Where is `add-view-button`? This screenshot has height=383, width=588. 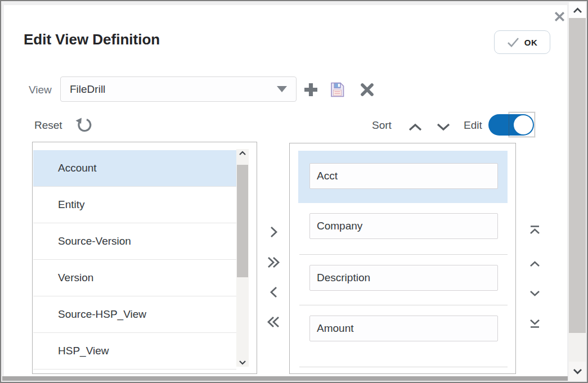
add-view-button is located at coordinates (311, 89).